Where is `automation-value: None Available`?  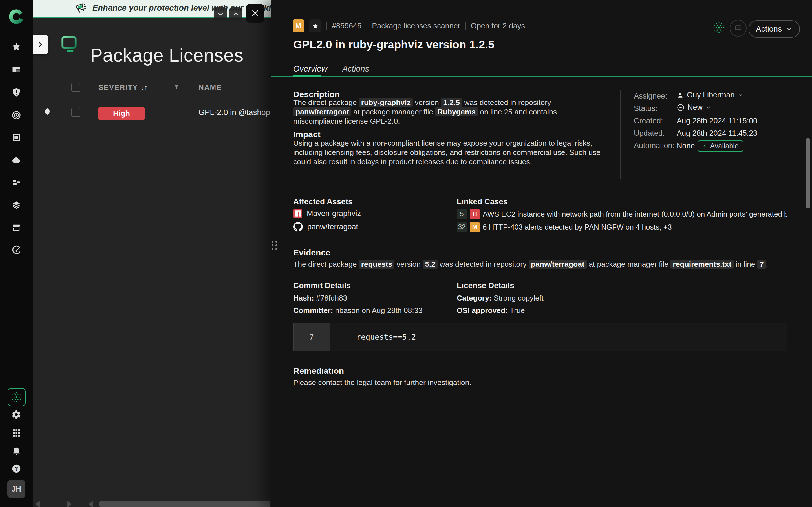
automation-value: None Available is located at coordinates (710, 146).